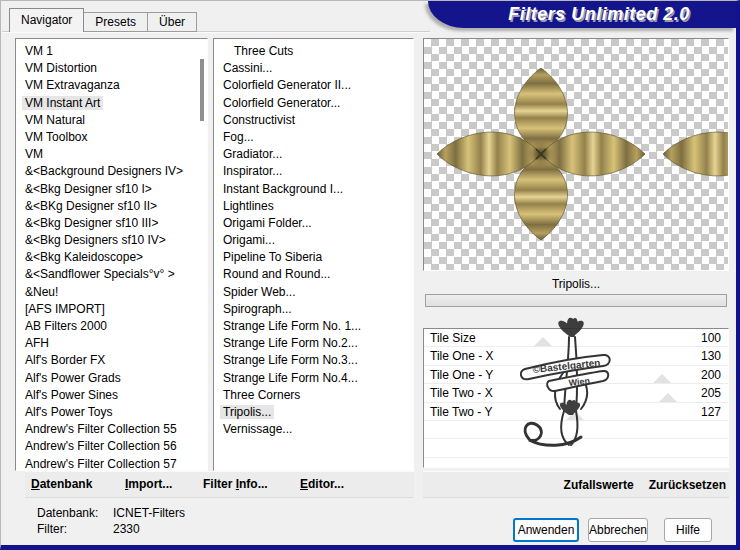 The height and width of the screenshot is (550, 740). Describe the element at coordinates (453, 338) in the screenshot. I see `parameter-label: Tile Size` at that location.